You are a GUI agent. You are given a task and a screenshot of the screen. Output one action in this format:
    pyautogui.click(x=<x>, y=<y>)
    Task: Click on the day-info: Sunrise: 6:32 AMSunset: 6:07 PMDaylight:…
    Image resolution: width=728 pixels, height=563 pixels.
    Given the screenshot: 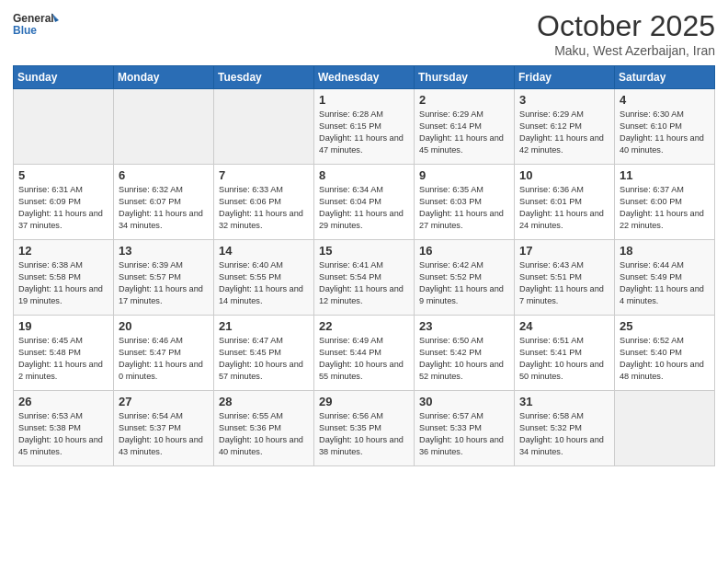 What is the action you would take?
    pyautogui.click(x=164, y=208)
    